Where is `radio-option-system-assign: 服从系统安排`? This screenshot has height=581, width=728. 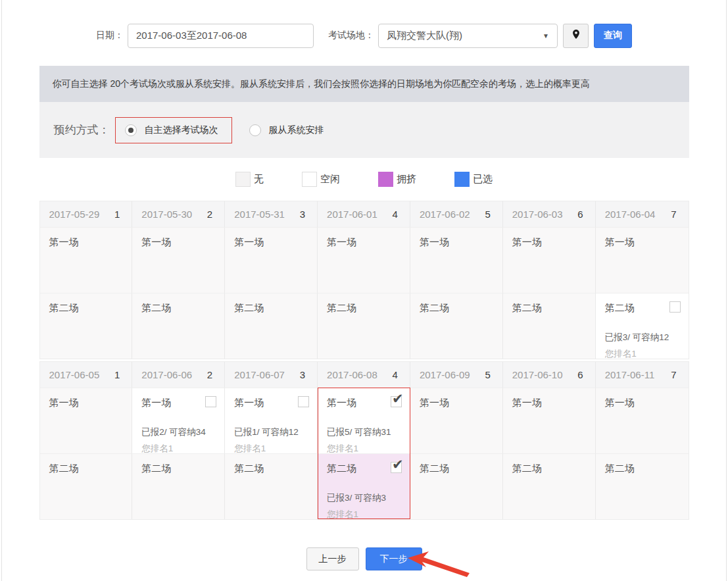 radio-option-system-assign: 服从系统安排 is located at coordinates (287, 130).